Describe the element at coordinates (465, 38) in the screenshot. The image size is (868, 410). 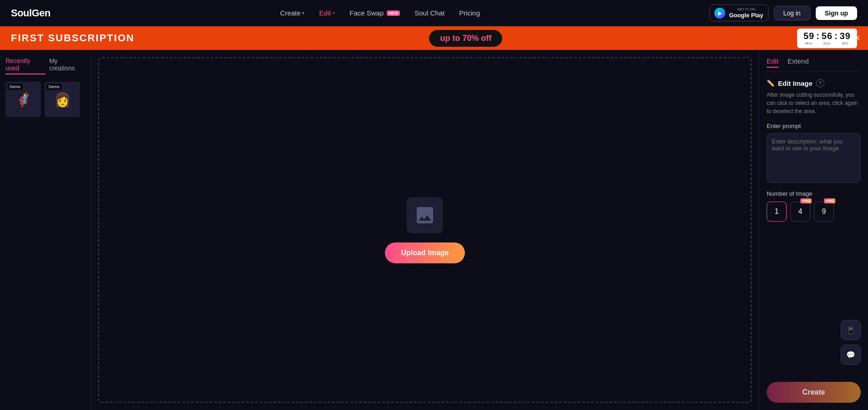
I see `promo-badge: up to 70% off` at that location.